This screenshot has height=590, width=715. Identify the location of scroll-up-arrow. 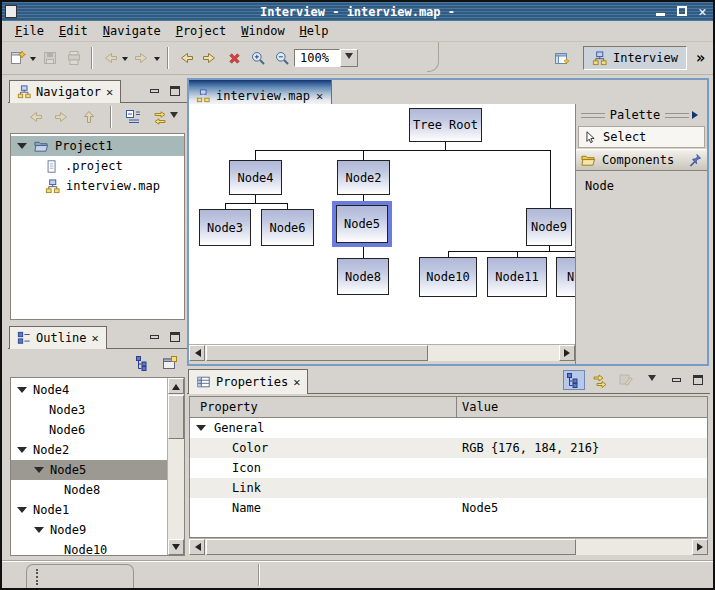
(176, 386).